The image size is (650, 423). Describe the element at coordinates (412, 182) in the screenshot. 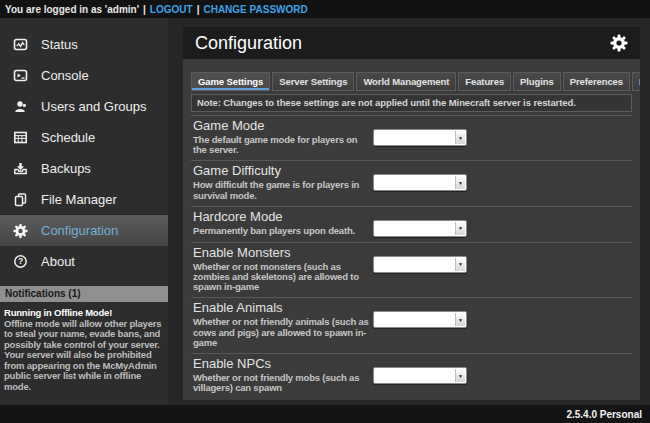

I see `setting-row-game-difficulty: Game Difficulty How difficult the game i…` at that location.